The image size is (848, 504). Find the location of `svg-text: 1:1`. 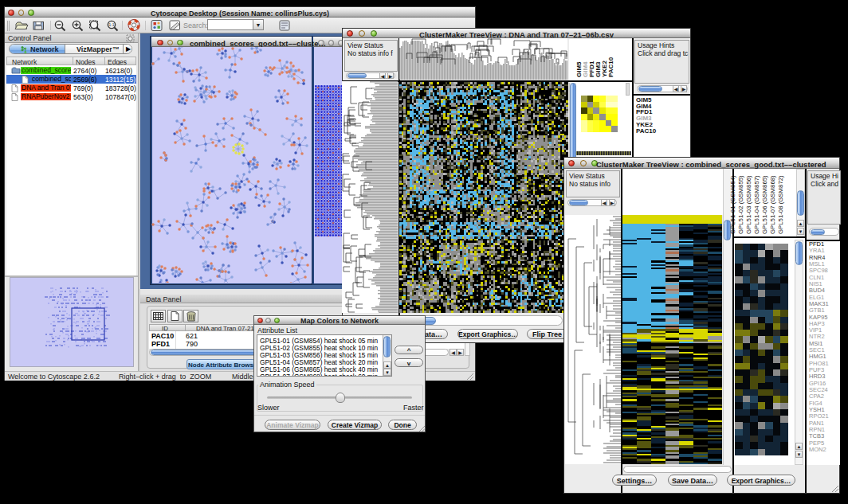

svg-text: 1:1 is located at coordinates (112, 25).